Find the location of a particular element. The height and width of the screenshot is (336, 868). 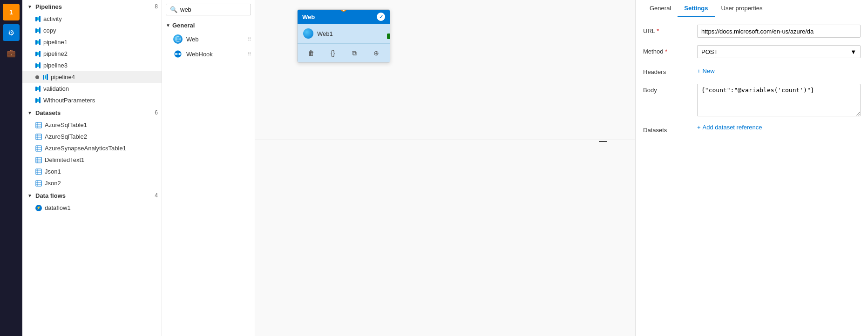

minus-icon: — is located at coordinates (603, 141).